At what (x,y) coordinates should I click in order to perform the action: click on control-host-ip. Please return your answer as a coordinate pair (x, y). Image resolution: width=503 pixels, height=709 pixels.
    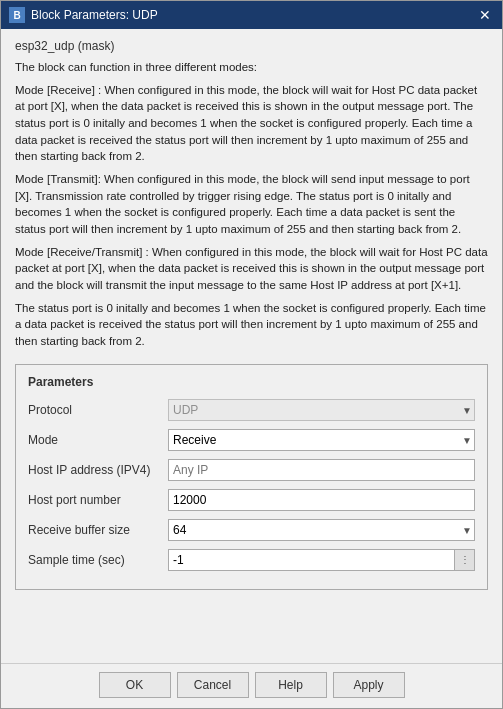
    Looking at the image, I should click on (322, 470).